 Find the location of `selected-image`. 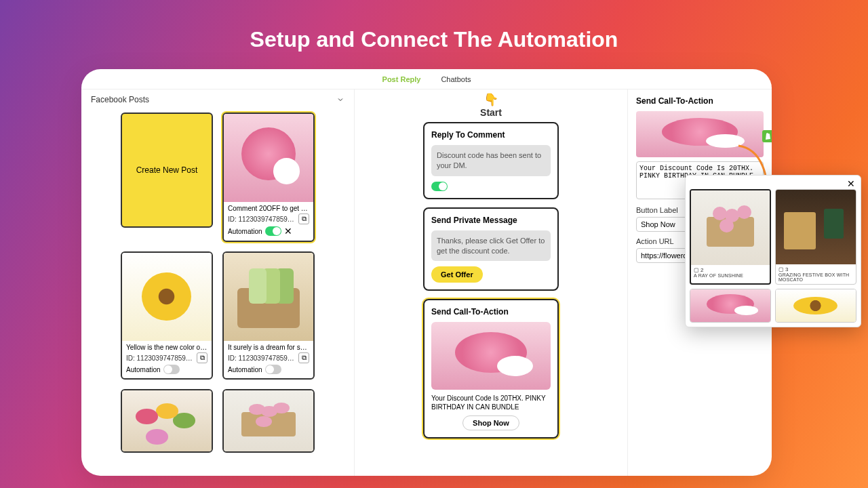

selected-image is located at coordinates (700, 134).